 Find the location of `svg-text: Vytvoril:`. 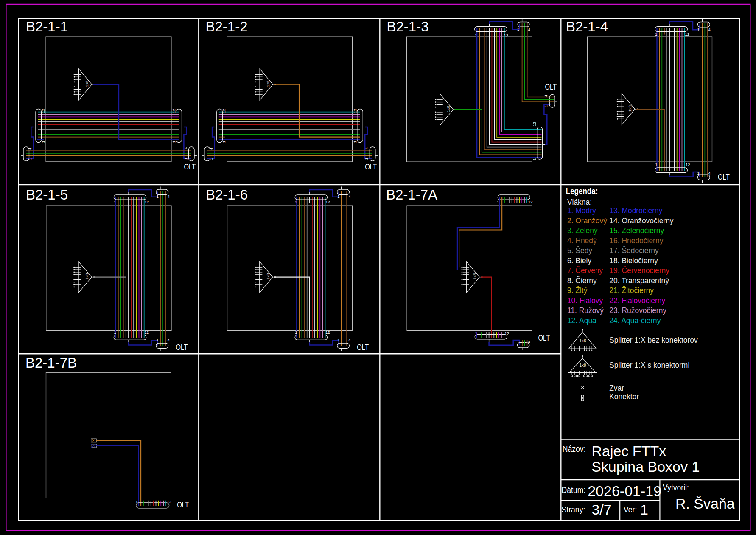

svg-text: Vytvoril: is located at coordinates (676, 487).